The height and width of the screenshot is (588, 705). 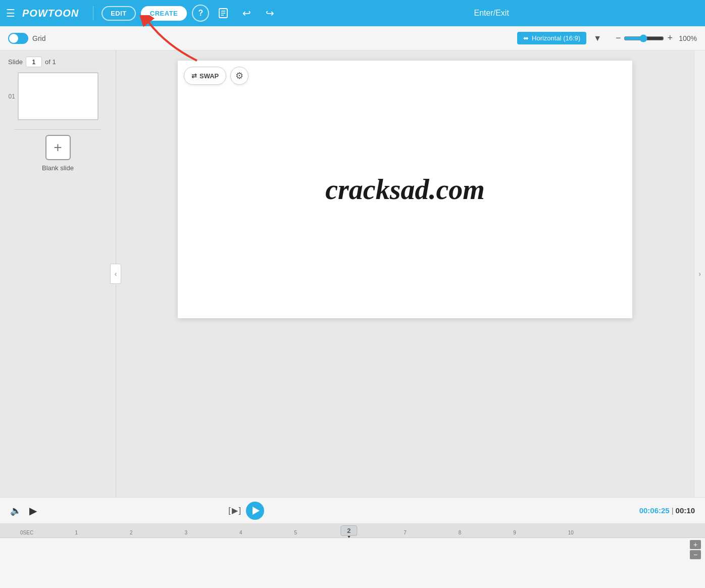 I want to click on timeline-track-area: 2 + −, so click(x=353, y=563).